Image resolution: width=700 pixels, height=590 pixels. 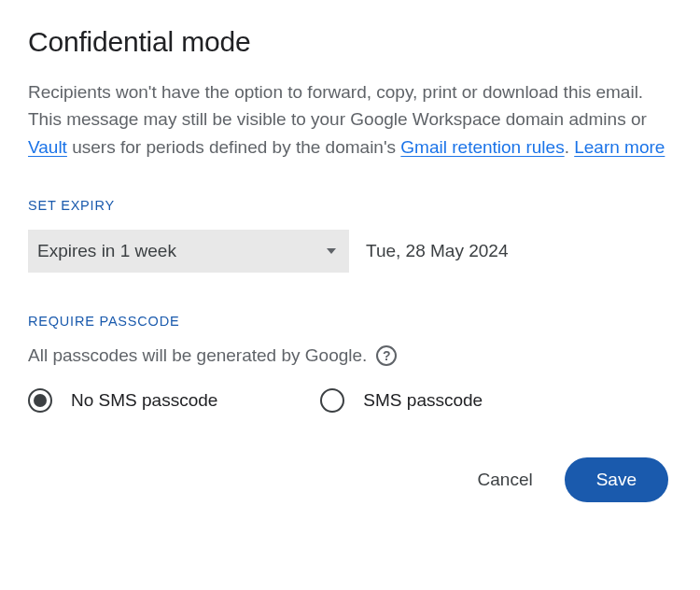 What do you see at coordinates (350, 42) in the screenshot?
I see `dialog-title: Confidential mode` at bounding box center [350, 42].